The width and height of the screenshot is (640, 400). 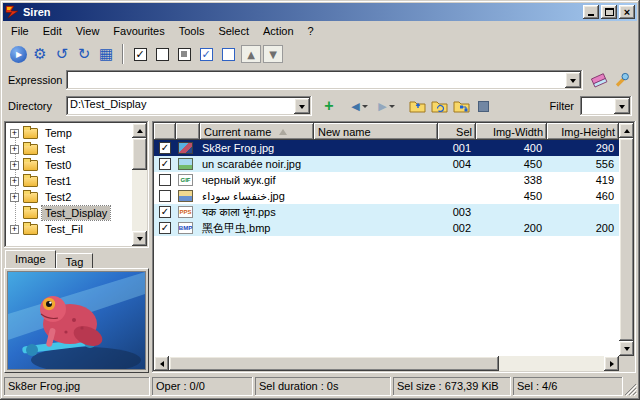 I want to click on resize-grip, so click(x=630, y=389).